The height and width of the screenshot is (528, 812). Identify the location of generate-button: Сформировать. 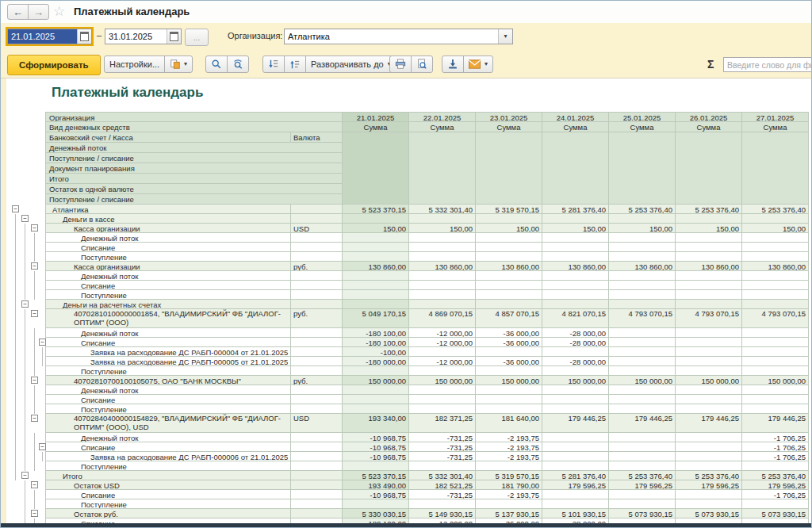
(54, 65).